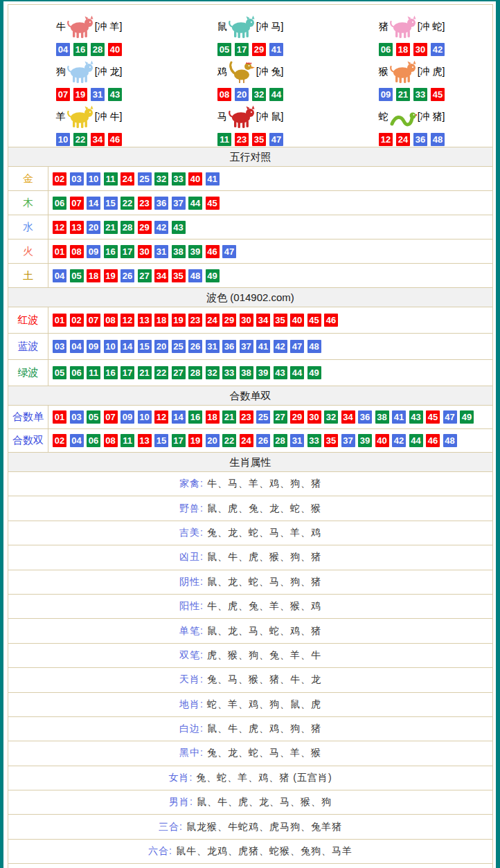 The height and width of the screenshot is (868, 500). I want to click on number-ball: 32, so click(213, 372).